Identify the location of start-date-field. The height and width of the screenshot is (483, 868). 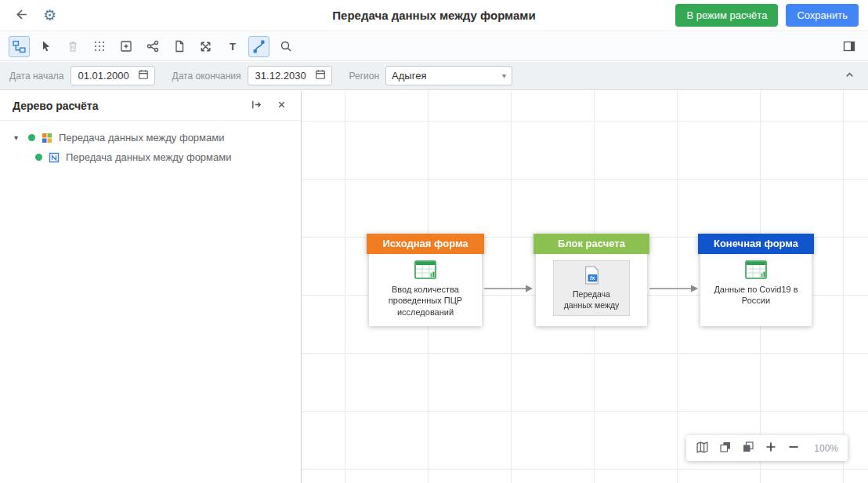
(113, 75).